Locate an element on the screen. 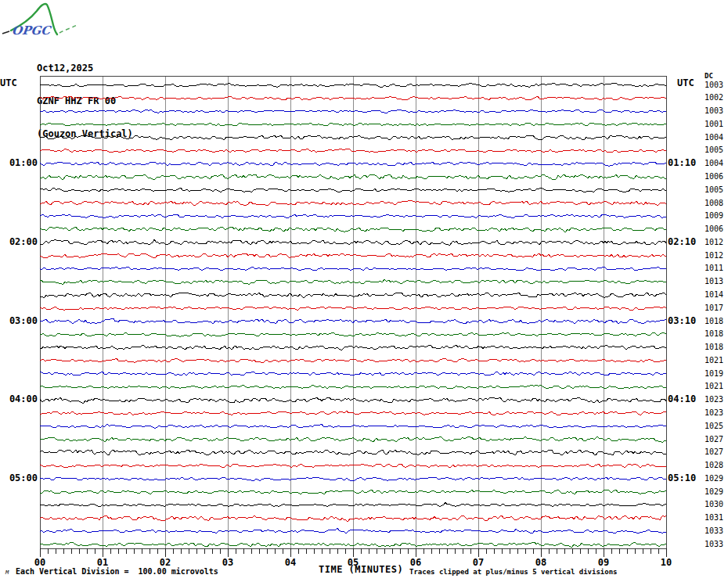 This screenshot has height=582, width=728. x-tick-label: 07 is located at coordinates (478, 562).